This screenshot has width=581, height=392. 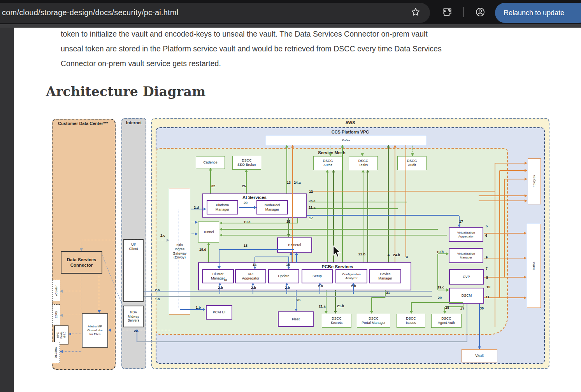 I want to click on node-cluster-manager: Cluster Manager, so click(x=218, y=276).